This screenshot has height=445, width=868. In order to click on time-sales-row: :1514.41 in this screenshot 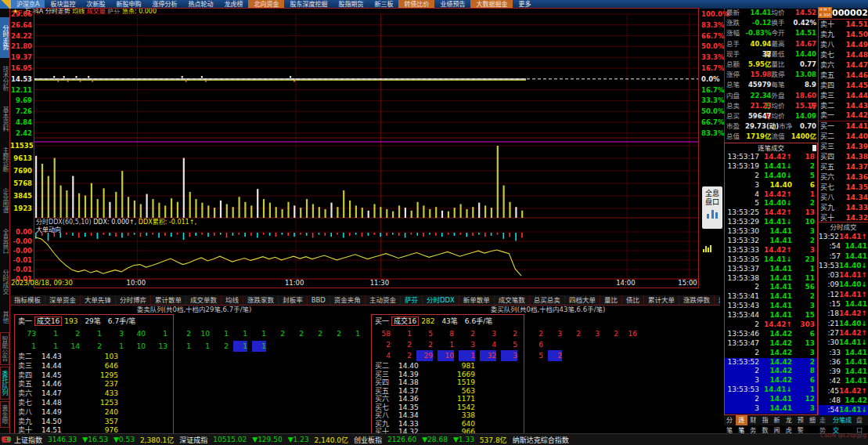, I will do `click(844, 304)`.